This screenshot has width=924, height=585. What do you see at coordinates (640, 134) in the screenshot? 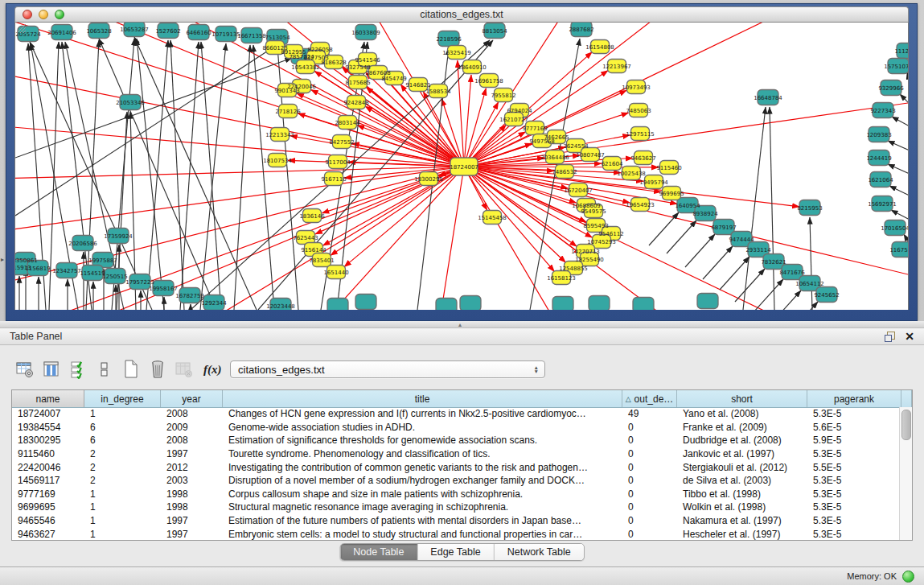
I see `svg-text: 12975115` at bounding box center [640, 134].